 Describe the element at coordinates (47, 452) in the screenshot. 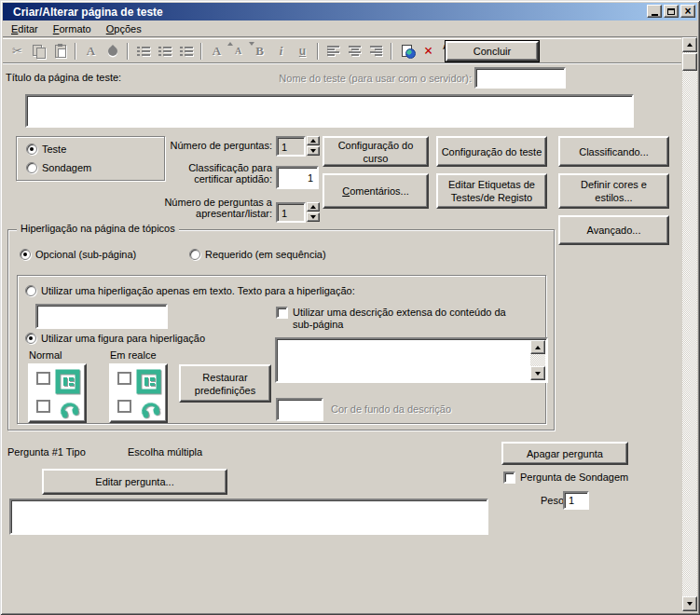

I see `pergunta-tipo-label: Pergunta #1 Tipo` at that location.